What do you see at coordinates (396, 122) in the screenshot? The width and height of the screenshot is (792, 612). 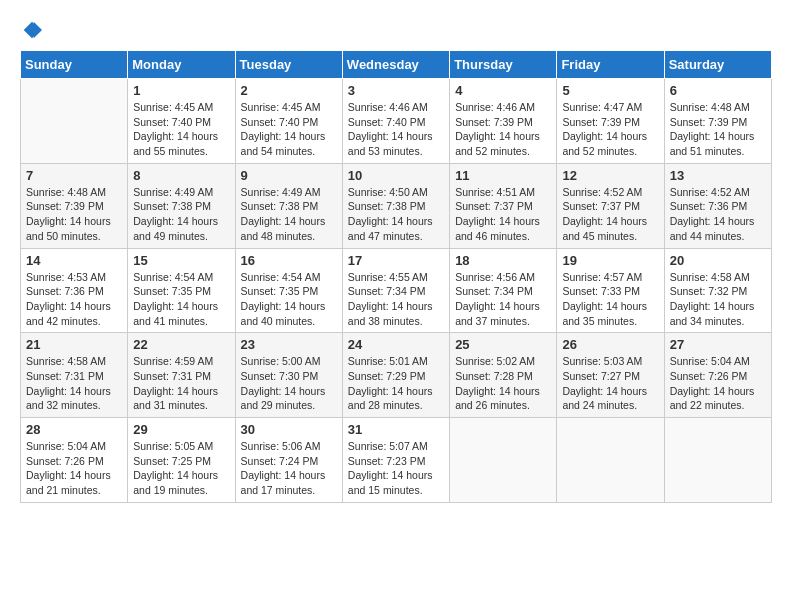 I see `calendar-week-row: 1Sunrise: 4:45 AM Sunset: 7:40 PM Daylig…` at bounding box center [396, 122].